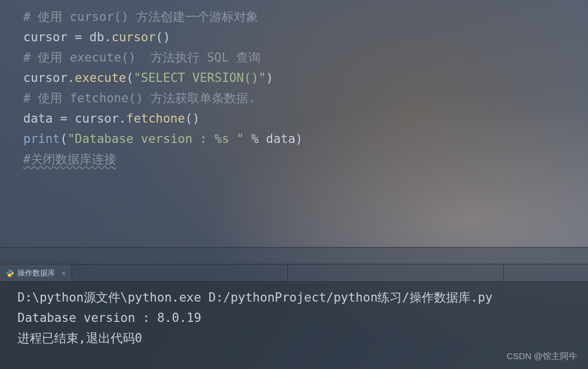 This screenshot has height=369, width=588. I want to click on python-icon, so click(10, 273).